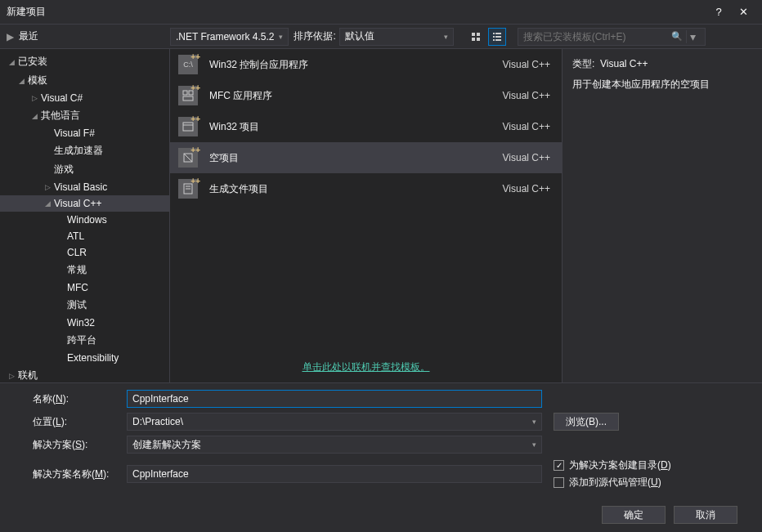 The height and width of the screenshot is (532, 762). Describe the element at coordinates (693, 37) in the screenshot. I see `search-dropdown-button: ▾` at that location.